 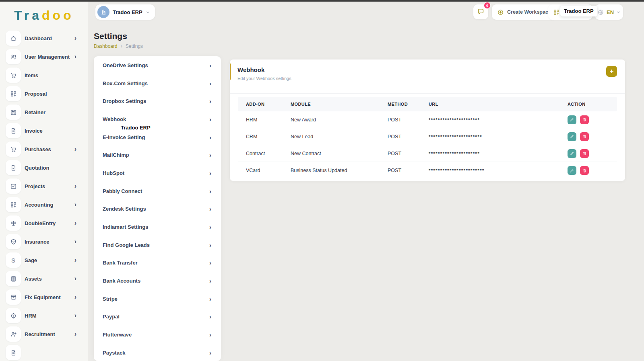 What do you see at coordinates (157, 209) in the screenshot?
I see `settings-menu-item-zendesk-settings: Zendesk Settings›` at bounding box center [157, 209].